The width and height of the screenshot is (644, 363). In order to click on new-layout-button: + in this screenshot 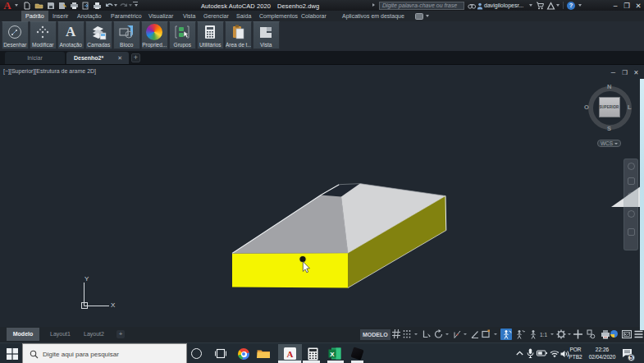, I will do `click(121, 334)`.